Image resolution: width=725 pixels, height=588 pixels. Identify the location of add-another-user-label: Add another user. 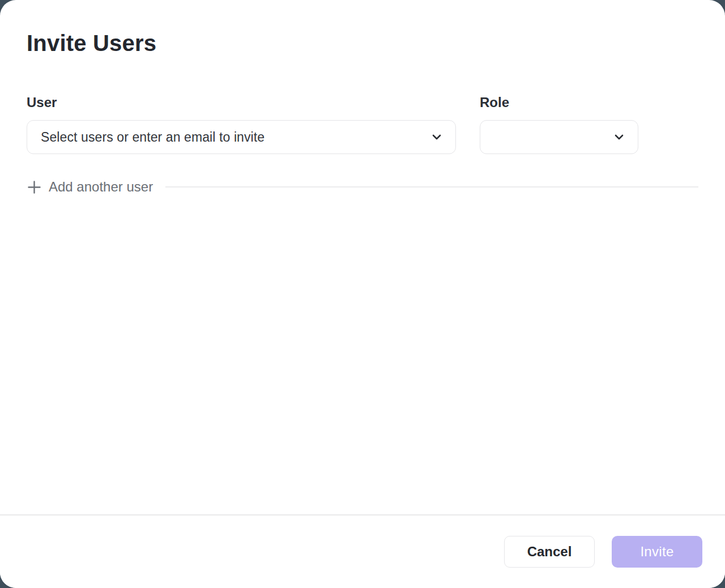
(101, 187).